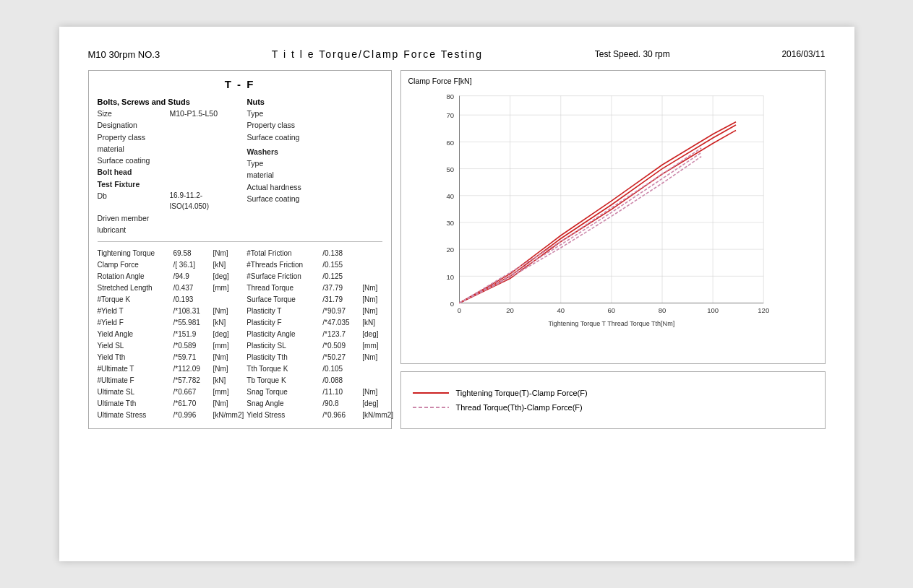  What do you see at coordinates (613, 81) in the screenshot?
I see `chart-y-label: Clamp Force F[kN]` at bounding box center [613, 81].